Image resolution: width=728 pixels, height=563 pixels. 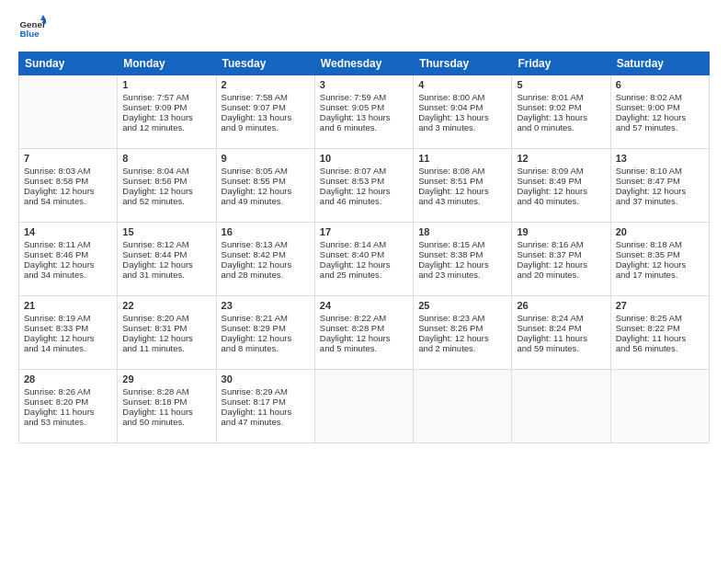 I want to click on day-info-line: Sunrise: 8:00 AM, so click(x=462, y=98).